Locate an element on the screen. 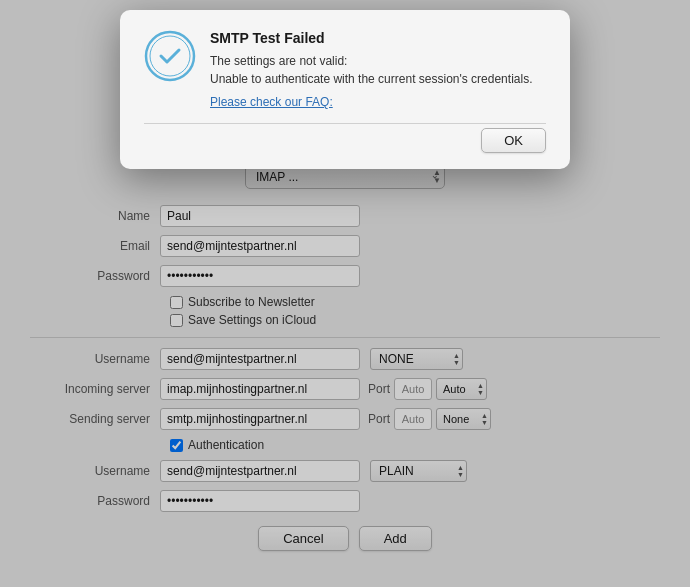 The width and height of the screenshot is (690, 587). smtp-fail-icon is located at coordinates (170, 56).